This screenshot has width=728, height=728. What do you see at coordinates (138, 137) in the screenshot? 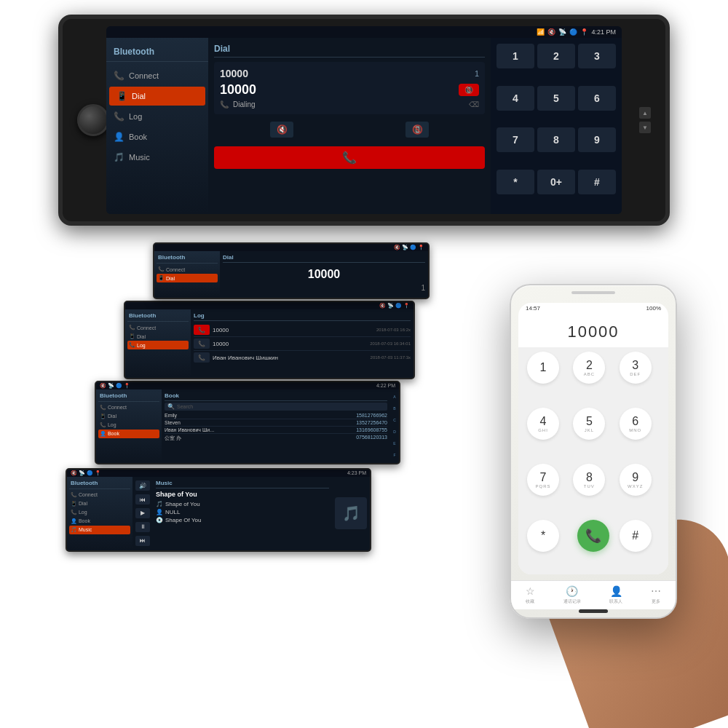
I see `book-label: Book` at bounding box center [138, 137].